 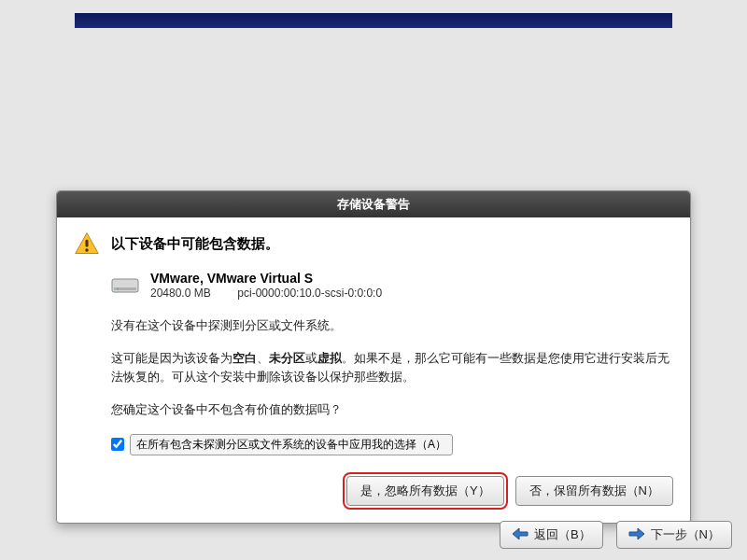 I want to click on device-size: 20480.0 MB, so click(x=192, y=294).